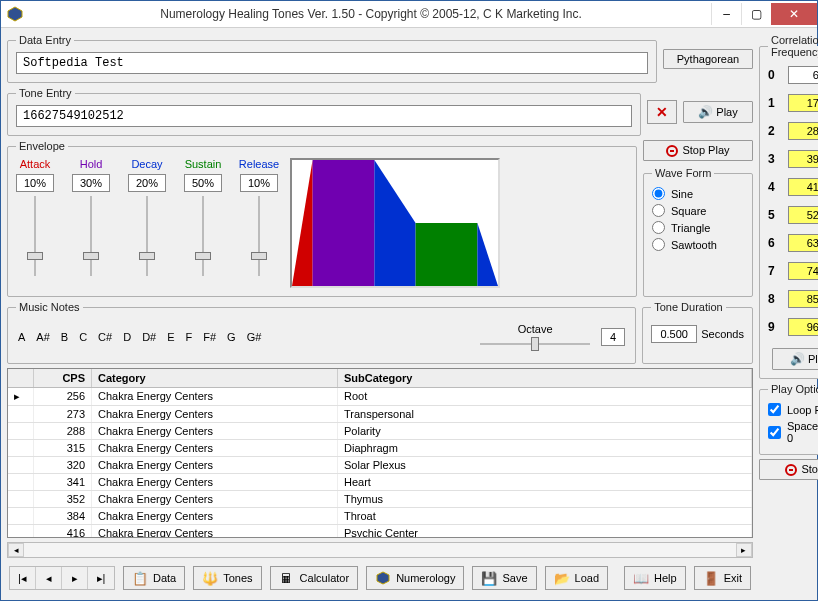  What do you see at coordinates (227, 578) in the screenshot?
I see `tones-button: 🔱Tones` at bounding box center [227, 578].